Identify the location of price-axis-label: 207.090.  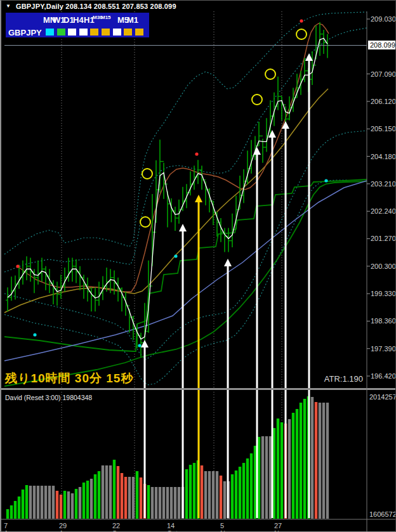
(383, 74).